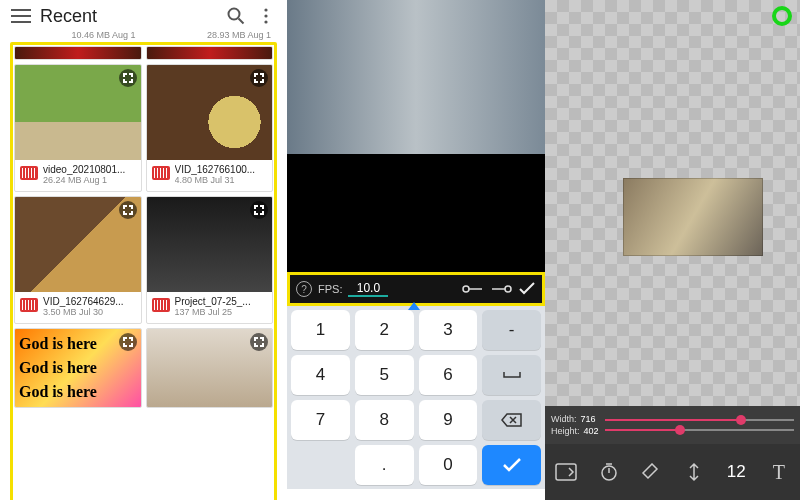 This screenshot has height=500, width=800. Describe the element at coordinates (566, 472) in the screenshot. I see `aspect-tool-icon` at that location.